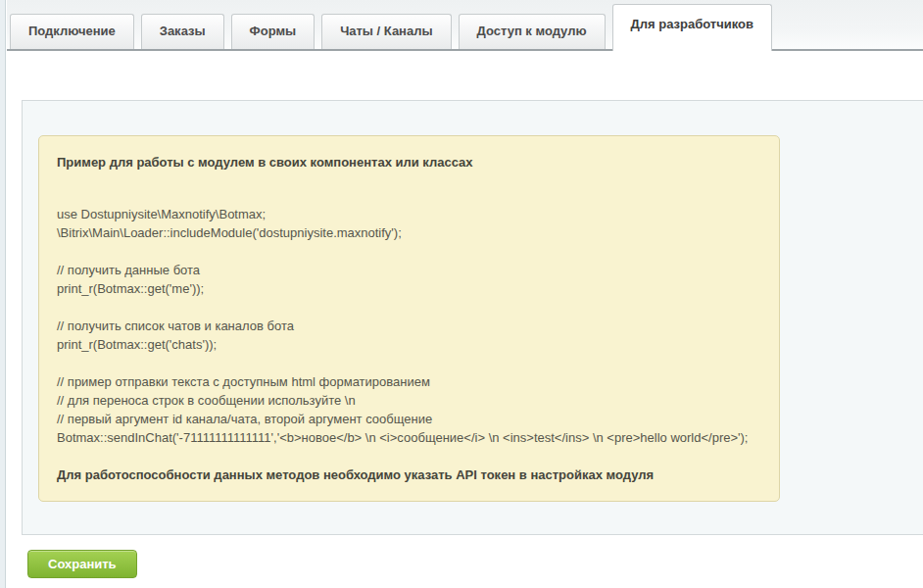 The image size is (923, 588). Describe the element at coordinates (410, 474) in the screenshot. I see `infobox-footer: Для работоспособности данных методов нео…` at that location.